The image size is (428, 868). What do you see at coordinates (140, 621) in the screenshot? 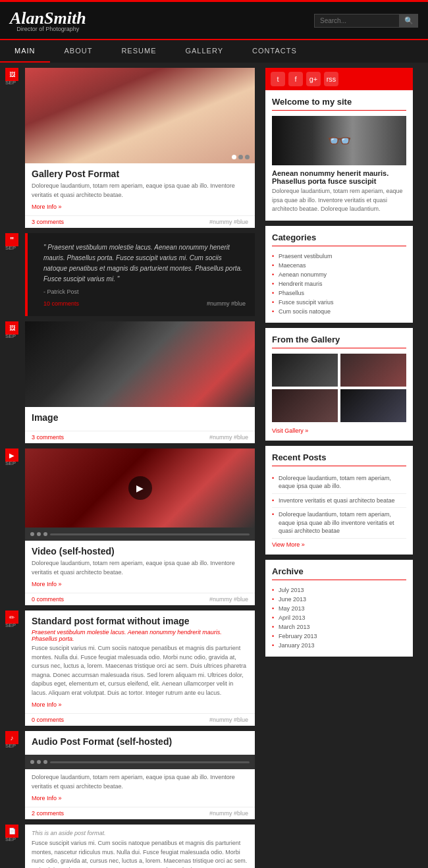
I see `post-5-title: Standard post format without image` at bounding box center [140, 621].